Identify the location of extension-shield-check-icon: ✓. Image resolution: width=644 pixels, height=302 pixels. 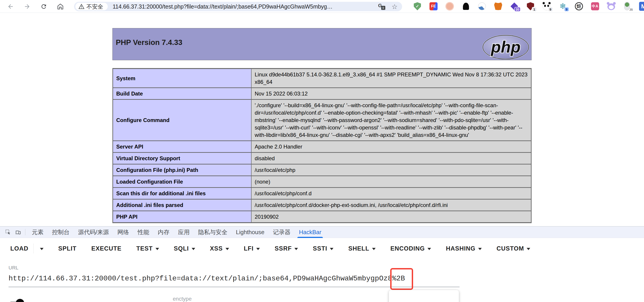
(418, 6).